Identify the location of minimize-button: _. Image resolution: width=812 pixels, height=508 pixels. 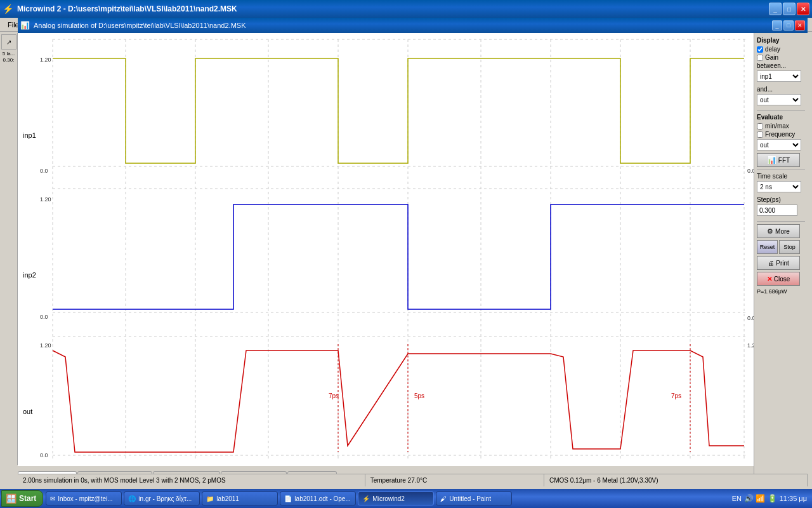
(775, 9).